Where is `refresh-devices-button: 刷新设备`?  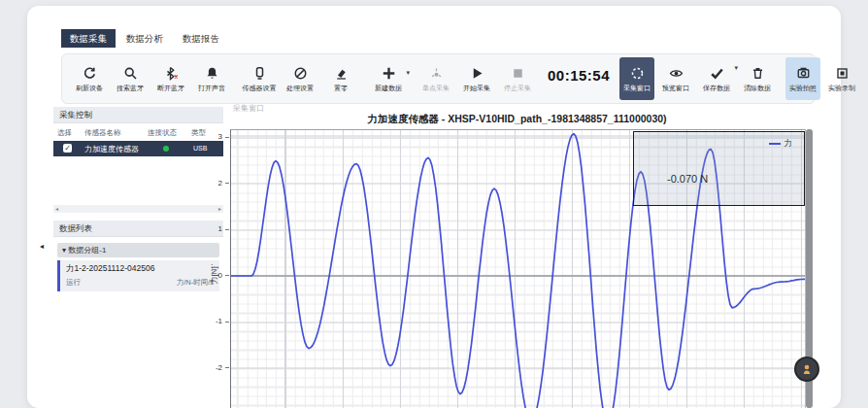
refresh-devices-button: 刷新设备 is located at coordinates (89, 79).